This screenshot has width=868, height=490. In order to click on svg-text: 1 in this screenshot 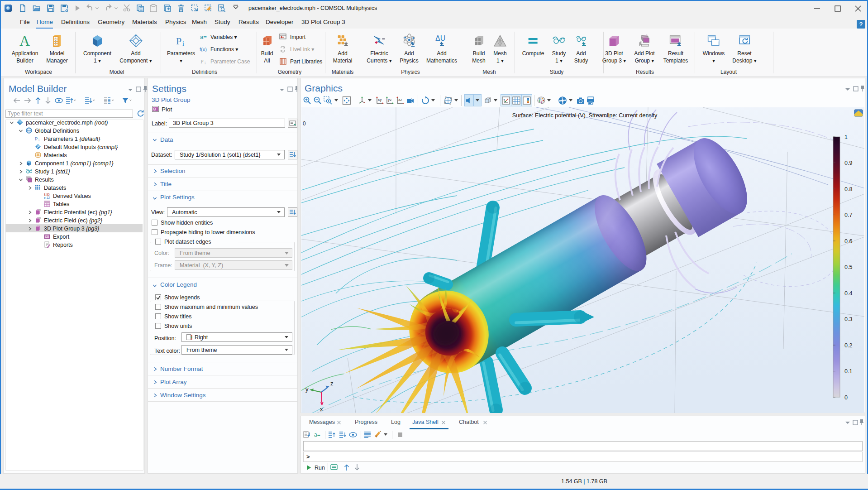, I will do `click(846, 137)`.